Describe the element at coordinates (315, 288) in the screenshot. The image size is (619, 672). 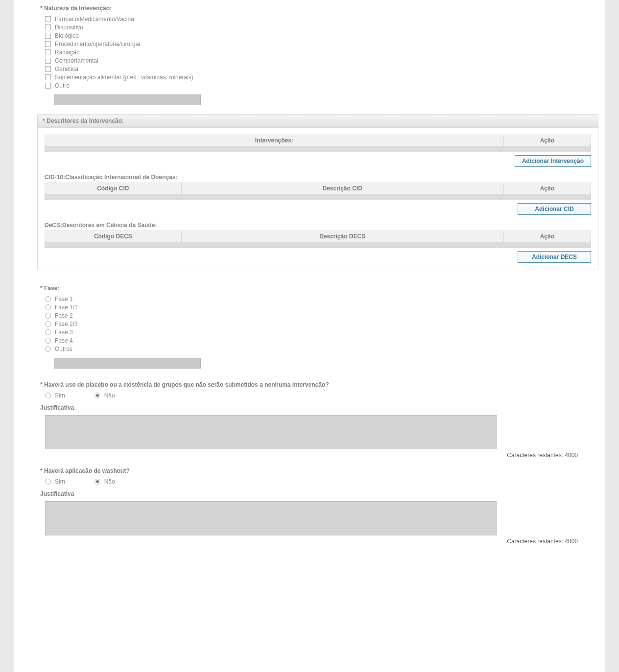
I see `fase-label: * Fase:` at that location.